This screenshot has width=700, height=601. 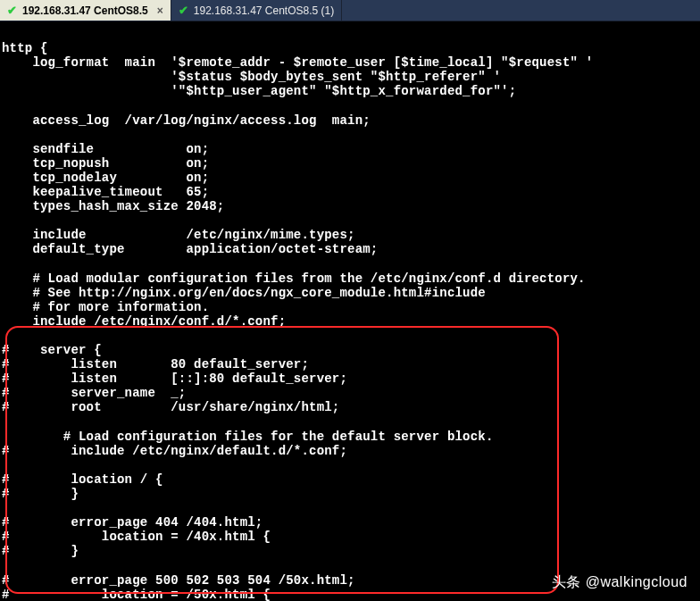 What do you see at coordinates (86, 11) in the screenshot?
I see `tab-label: 192.168.31.47 CentOS8.5` at bounding box center [86, 11].